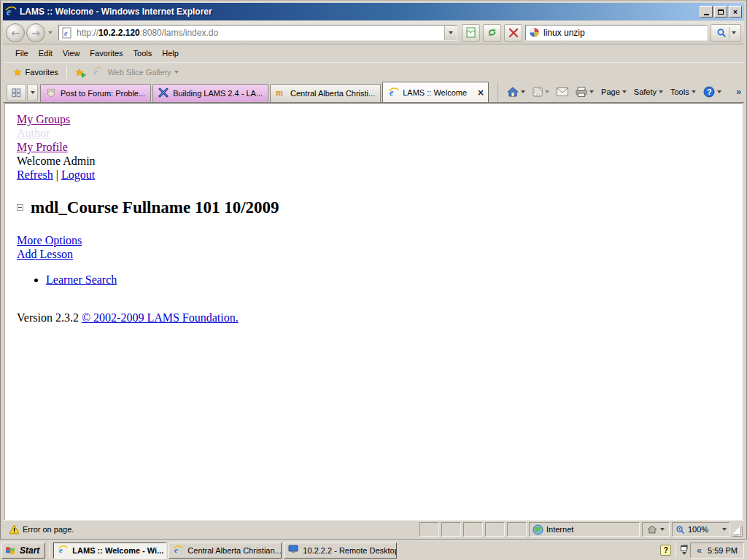  I want to click on collapse-icon, so click(20, 207).